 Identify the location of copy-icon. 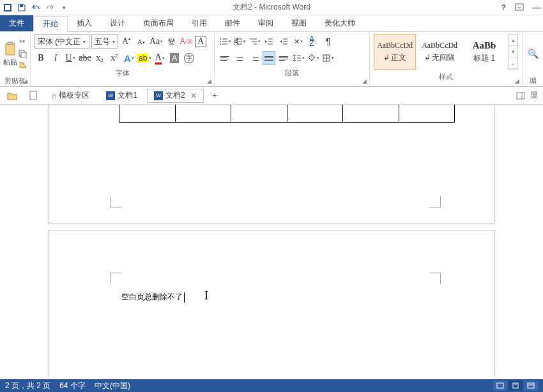
(22, 54).